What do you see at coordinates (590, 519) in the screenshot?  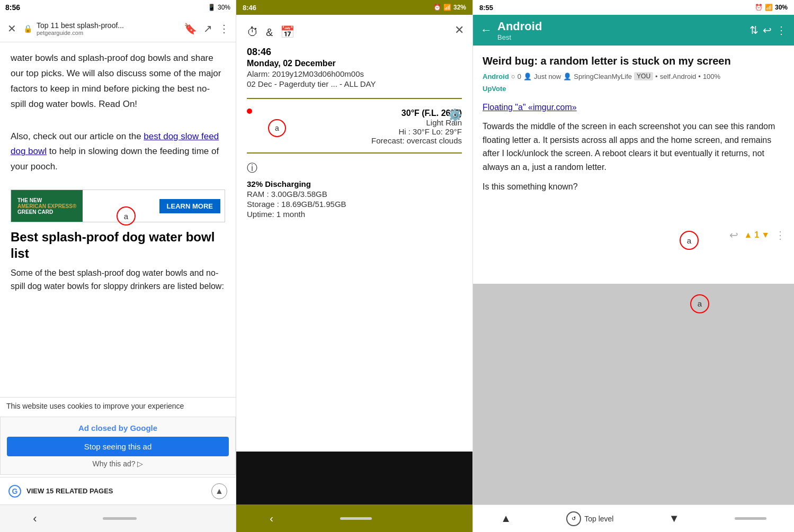 I see `top-level-control: ↺ Top level` at bounding box center [590, 519].